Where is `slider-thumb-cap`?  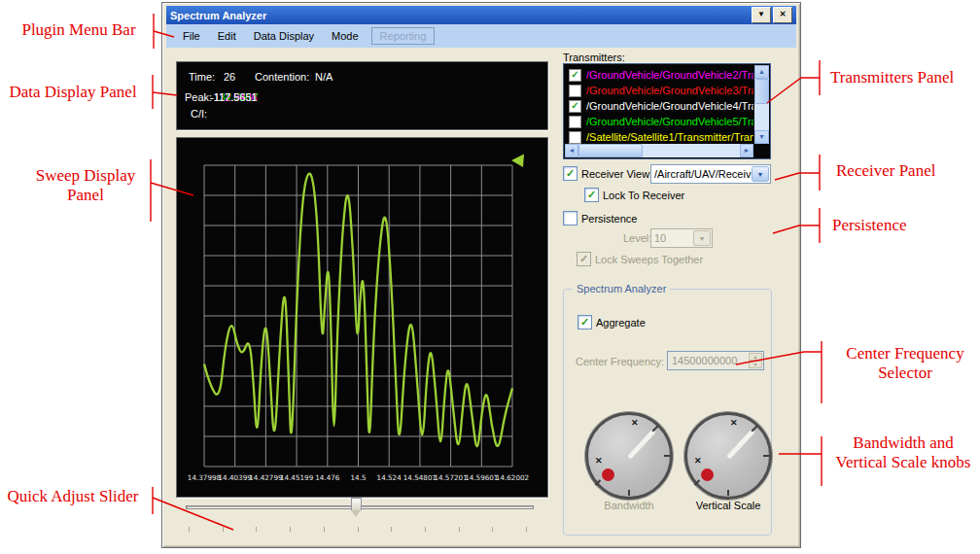
slider-thumb-cap is located at coordinates (356, 503).